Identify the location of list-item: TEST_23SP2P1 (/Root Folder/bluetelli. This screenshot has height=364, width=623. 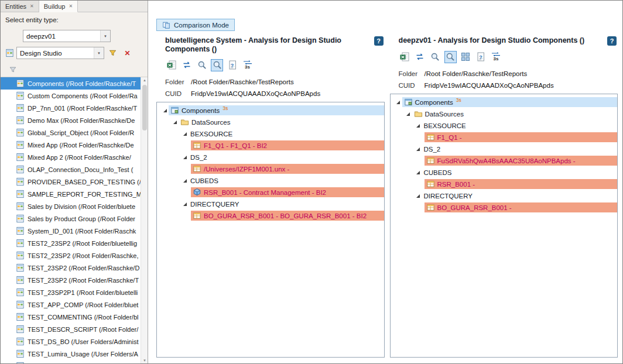
(74, 293).